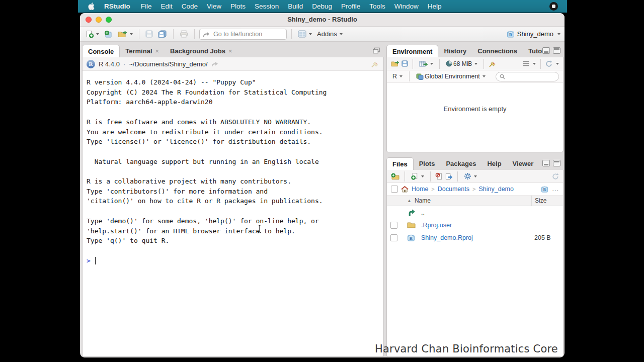  What do you see at coordinates (559, 34) in the screenshot?
I see `project-dropdown` at bounding box center [559, 34].